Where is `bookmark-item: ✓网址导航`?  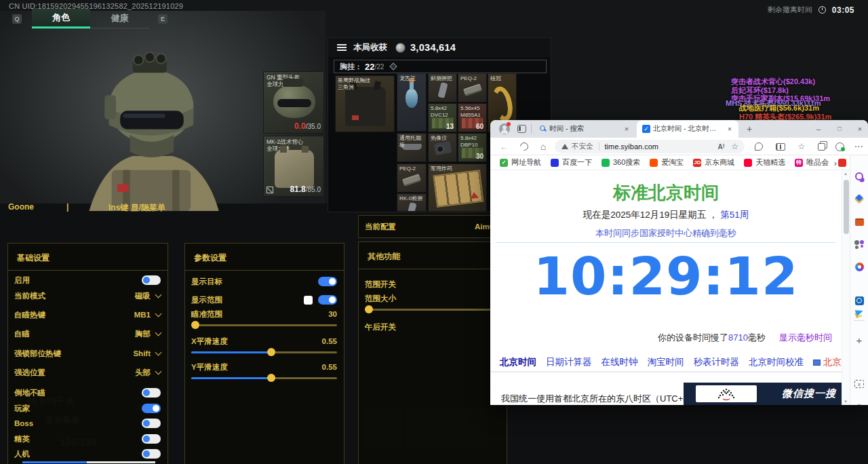
bookmark-item: ✓网址导航 is located at coordinates (521, 163).